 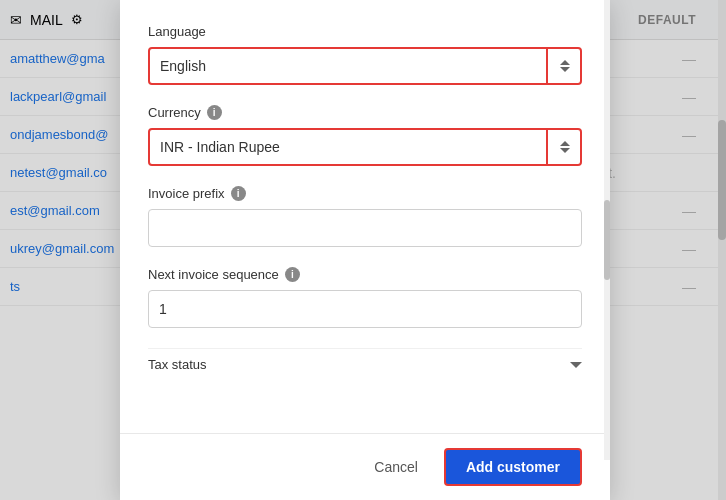 I want to click on modal-footer: Cancel Add customer, so click(x=365, y=466).